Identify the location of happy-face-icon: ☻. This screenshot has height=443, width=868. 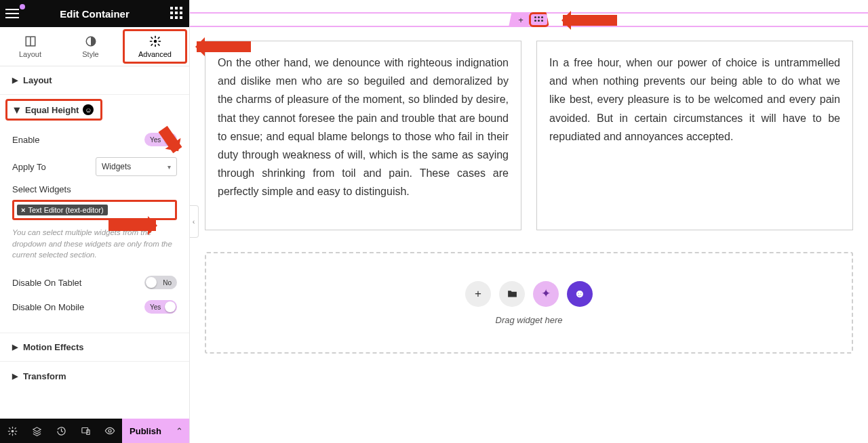
(580, 294).